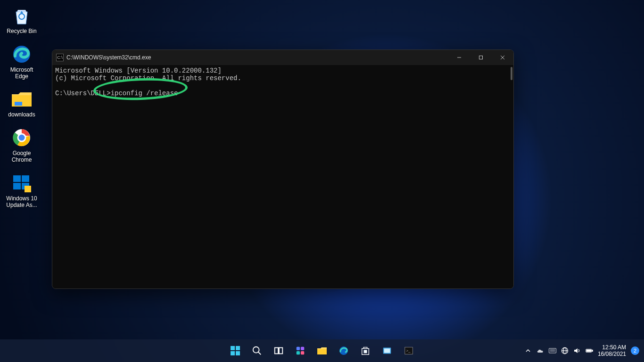 This screenshot has height=362, width=644. Describe the element at coordinates (553, 351) in the screenshot. I see `keyboard-lang-icon` at that location.